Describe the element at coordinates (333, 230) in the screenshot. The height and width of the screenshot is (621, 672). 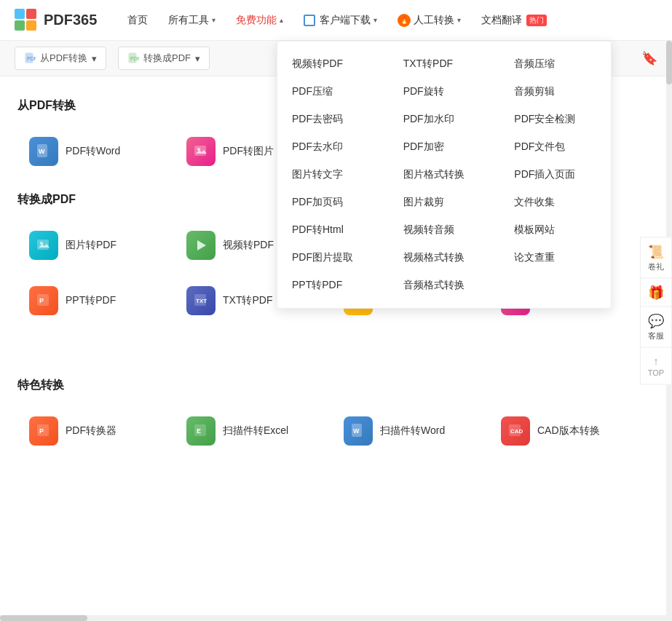
I see `dropdown-item-18: PDF转Html` at that location.